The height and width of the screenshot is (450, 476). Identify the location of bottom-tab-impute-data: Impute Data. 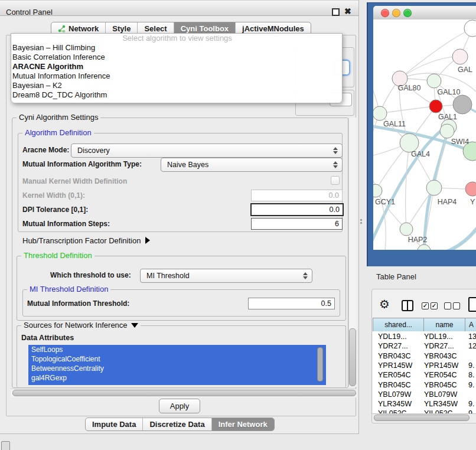
(114, 424).